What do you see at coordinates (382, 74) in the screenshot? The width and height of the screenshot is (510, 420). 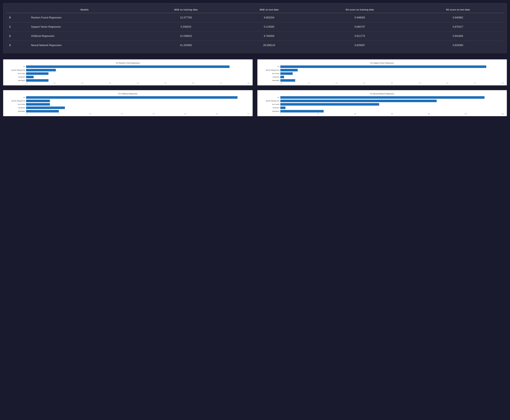 I see `bar-row-1-2: No.of Holes` at bounding box center [382, 74].